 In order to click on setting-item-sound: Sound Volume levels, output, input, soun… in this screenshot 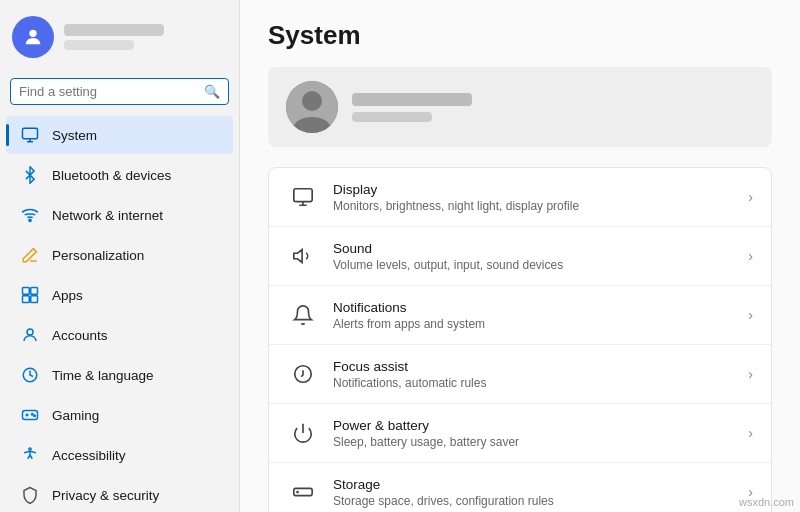, I will do `click(520, 256)`.